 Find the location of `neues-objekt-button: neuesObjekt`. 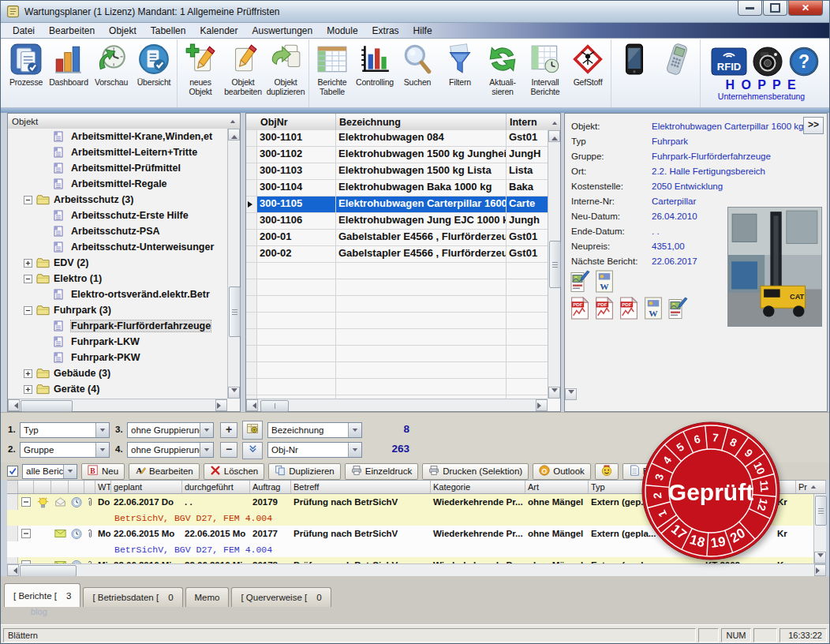

neues-objekt-button: neuesObjekt is located at coordinates (200, 68).